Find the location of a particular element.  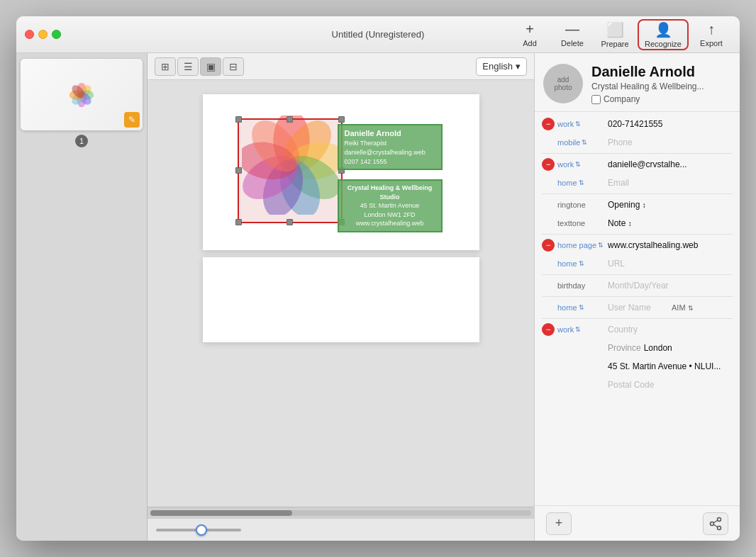

prepare-label: Prepare is located at coordinates (614, 44).